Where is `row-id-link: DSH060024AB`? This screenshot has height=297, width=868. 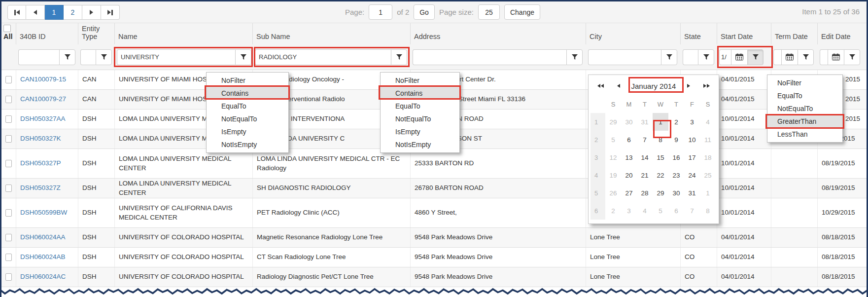 row-id-link: DSH060024AB is located at coordinates (43, 257).